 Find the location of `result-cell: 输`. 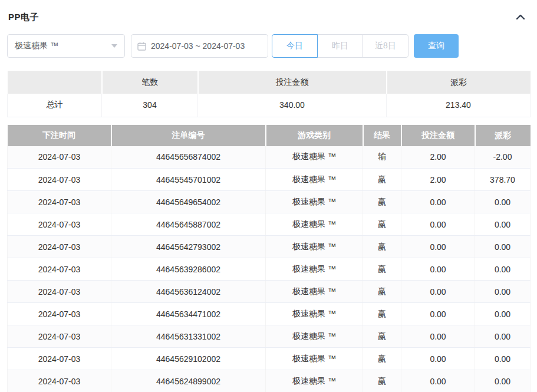

result-cell: 输 is located at coordinates (382, 157).